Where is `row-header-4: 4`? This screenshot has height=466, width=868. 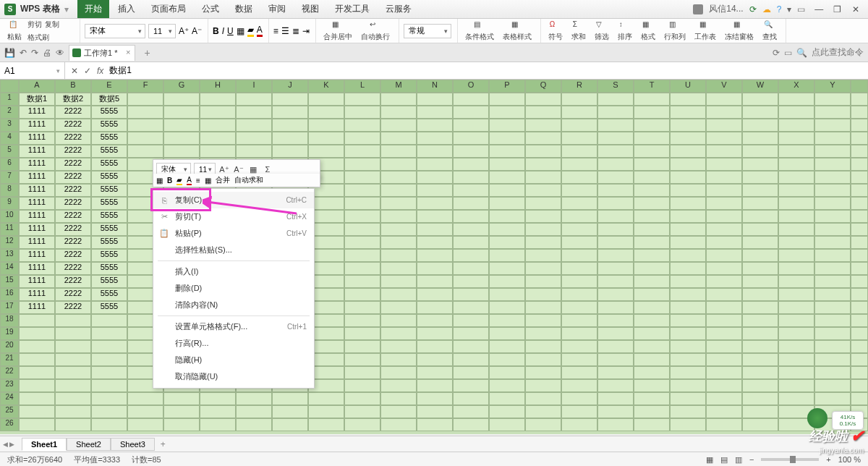
row-header-4: 4 is located at coordinates (9, 138).